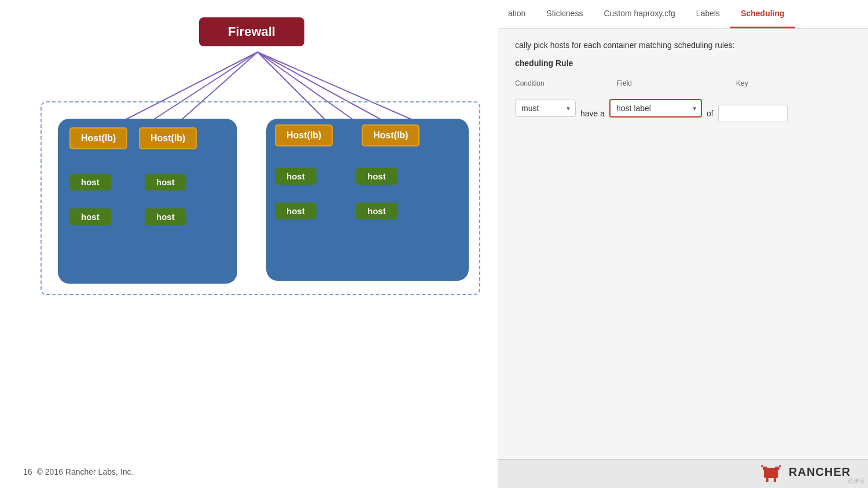 The height and width of the screenshot is (488, 868). Describe the element at coordinates (771, 472) in the screenshot. I see `rancher-bull-icon` at that location.